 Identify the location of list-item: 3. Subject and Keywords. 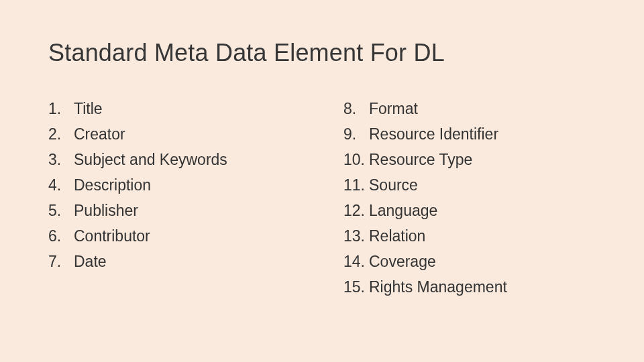
(156, 160).